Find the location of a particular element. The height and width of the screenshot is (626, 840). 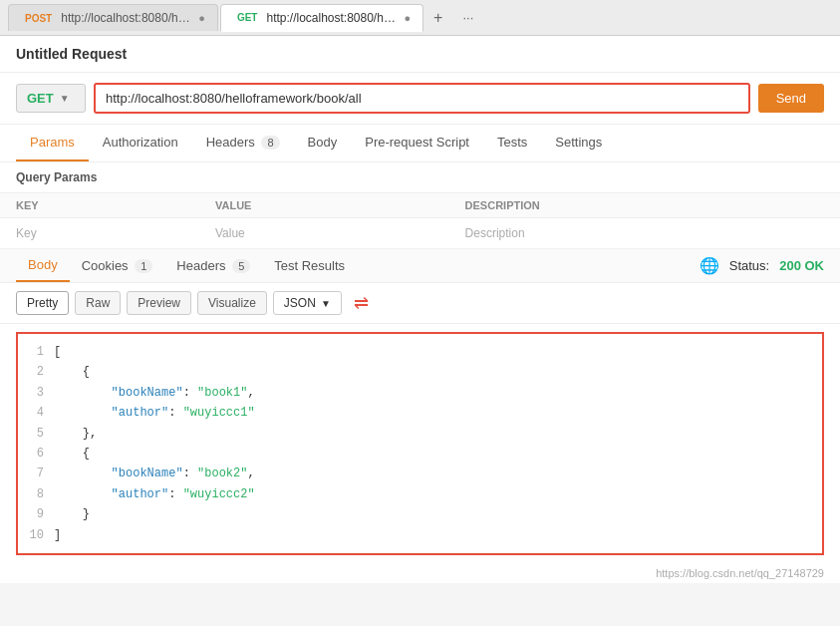

code-line-10: 10 ] is located at coordinates (420, 535).